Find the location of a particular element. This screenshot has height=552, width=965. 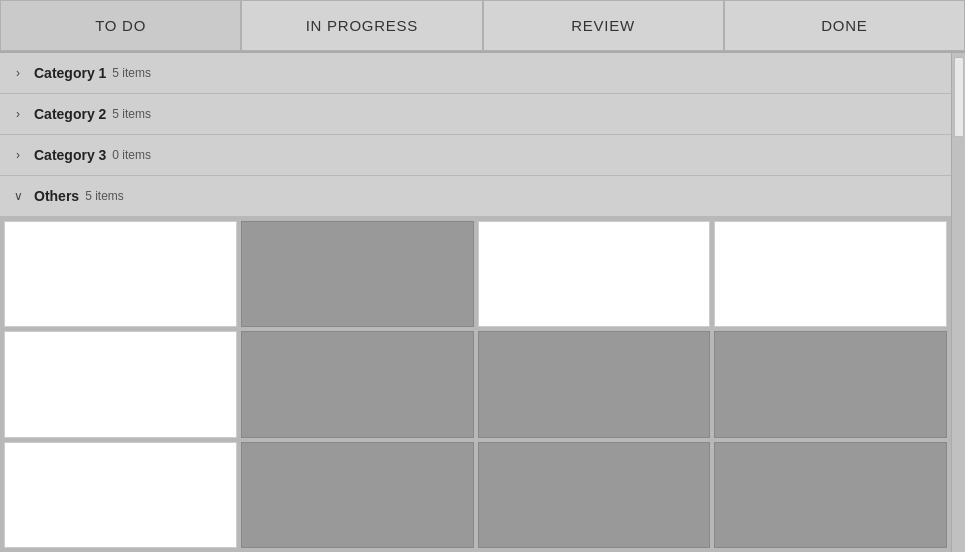

category-count-others: 5 items is located at coordinates (104, 196).